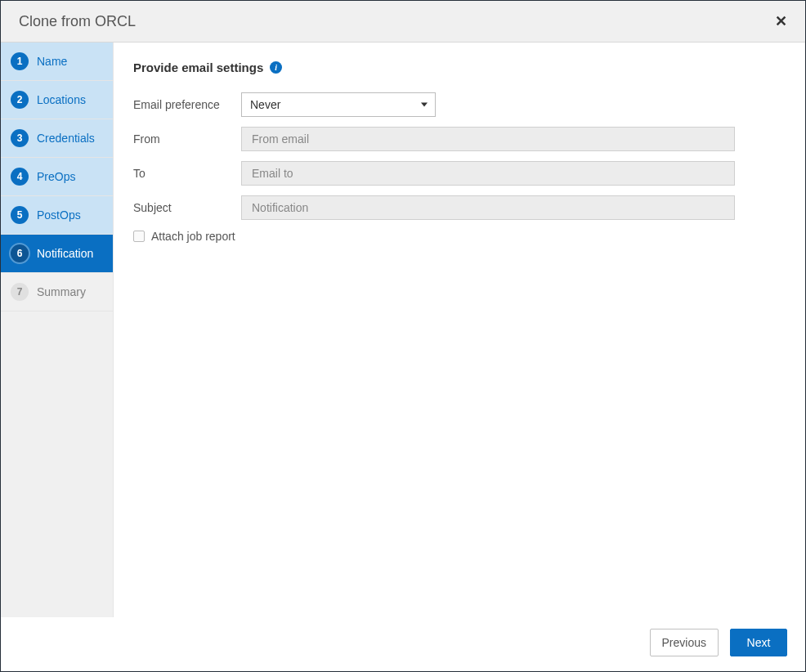 The width and height of the screenshot is (806, 672). Describe the element at coordinates (459, 105) in the screenshot. I see `row-email-preference: Email preference Never` at that location.